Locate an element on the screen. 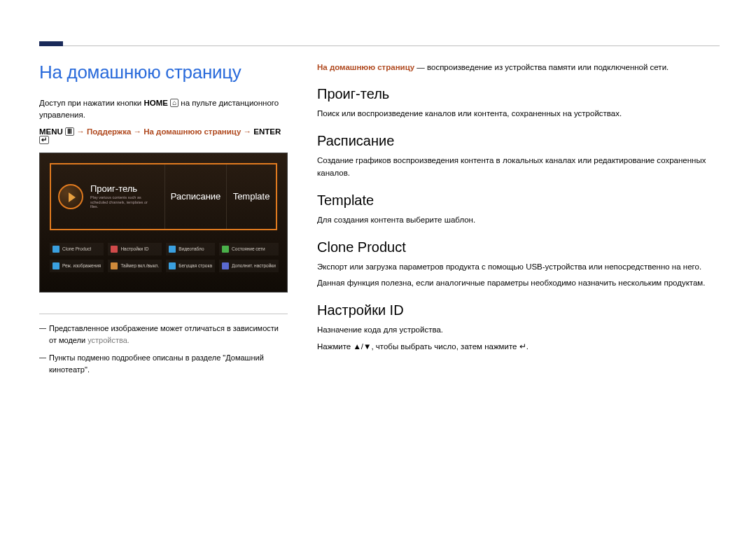  mock-cell-label: Дополнит. настройки is located at coordinates (253, 266).